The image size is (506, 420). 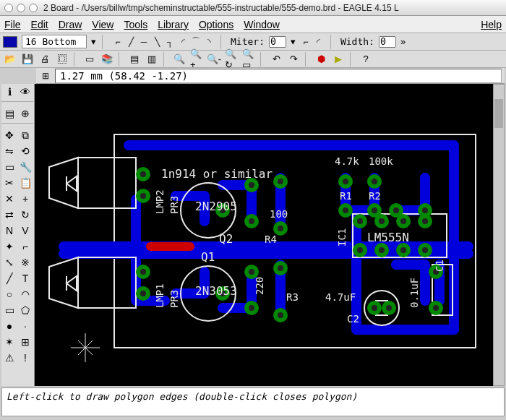 What do you see at coordinates (9, 135) in the screenshot?
I see `move-tool: ✥` at bounding box center [9, 135].